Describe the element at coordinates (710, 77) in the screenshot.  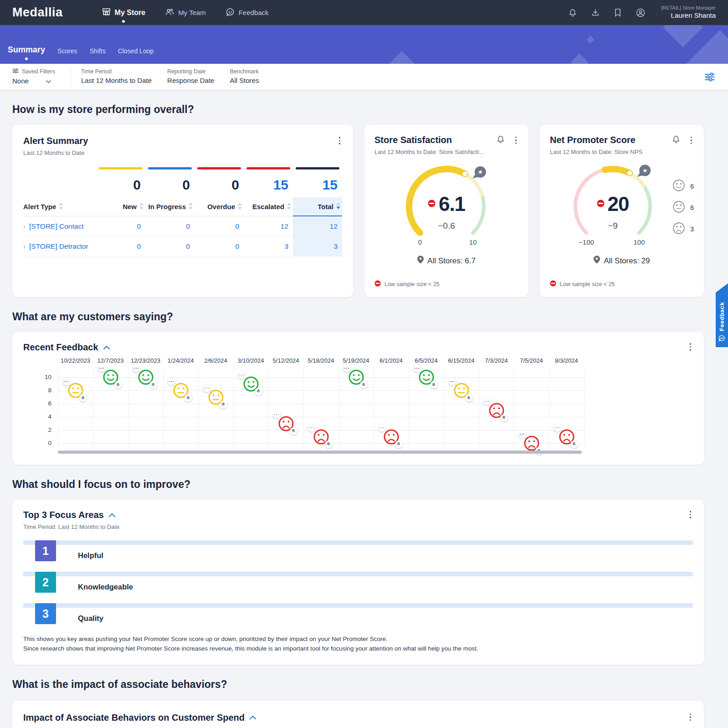
I see `filter-settings-icon` at that location.